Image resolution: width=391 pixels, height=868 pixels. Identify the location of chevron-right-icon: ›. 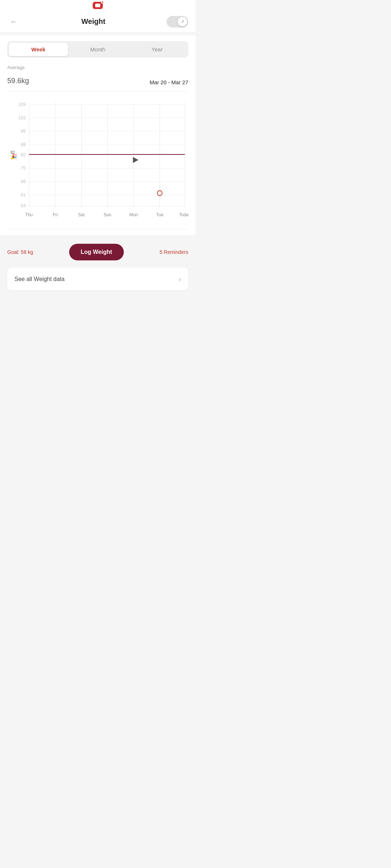
(180, 279).